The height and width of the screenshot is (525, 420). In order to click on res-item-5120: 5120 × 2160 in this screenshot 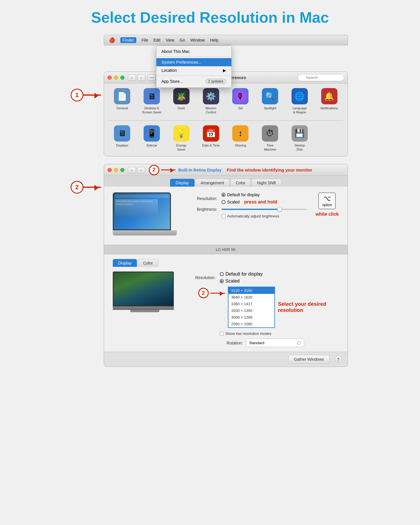, I will do `click(252, 291)`.